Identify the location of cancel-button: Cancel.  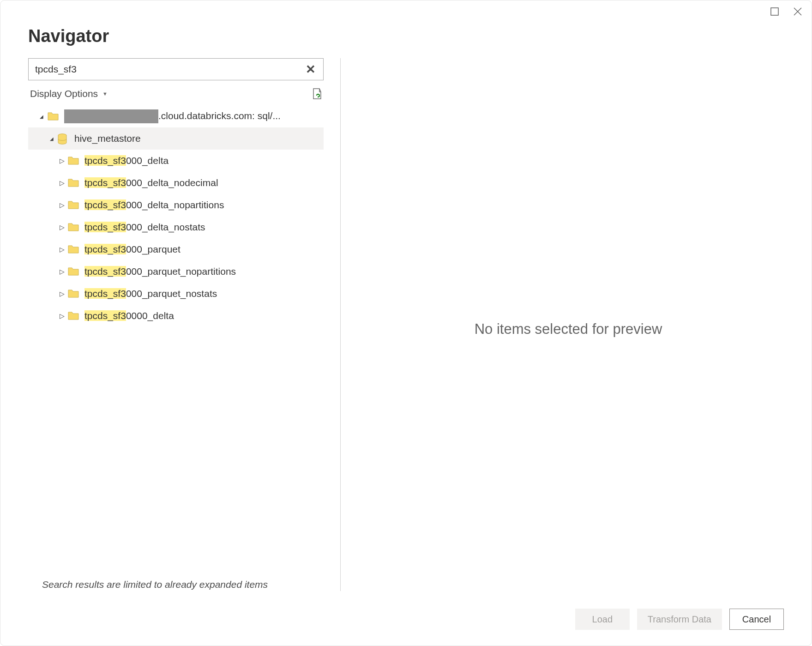
(757, 619).